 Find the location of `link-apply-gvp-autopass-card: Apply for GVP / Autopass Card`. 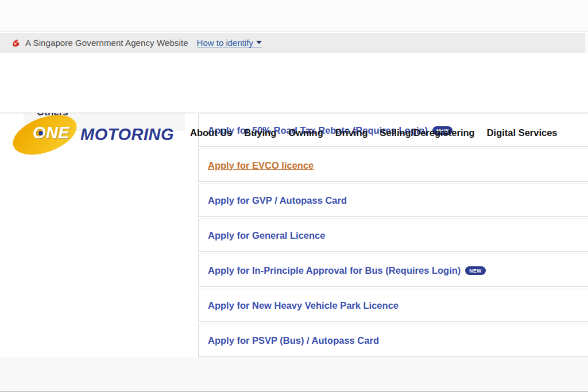

link-apply-gvp-autopass-card: Apply for GVP / Autopass Card is located at coordinates (277, 201).